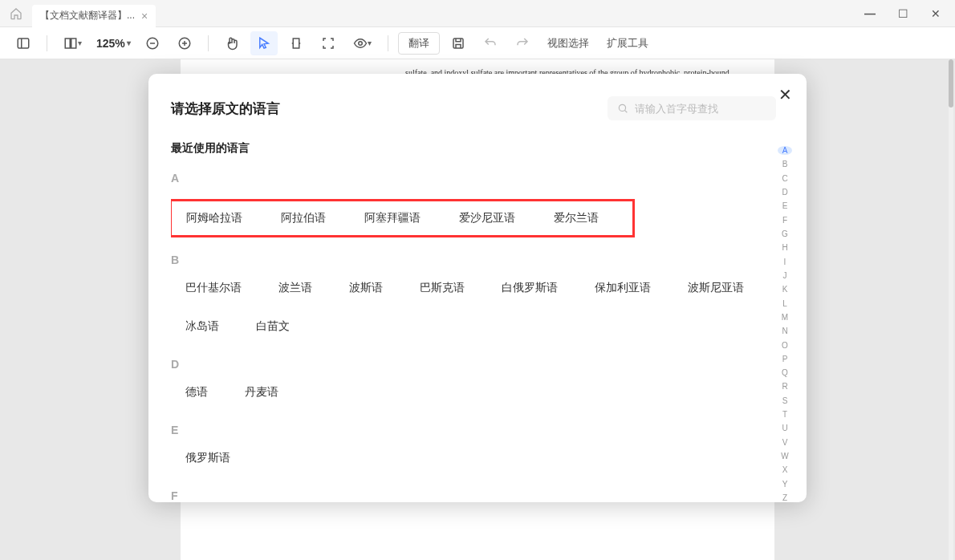 The height and width of the screenshot is (560, 955). Describe the element at coordinates (785, 322) in the screenshot. I see `alphabet-index: ABCDEFGHIJKLMNOPQRSTUVWXYZ` at that location.